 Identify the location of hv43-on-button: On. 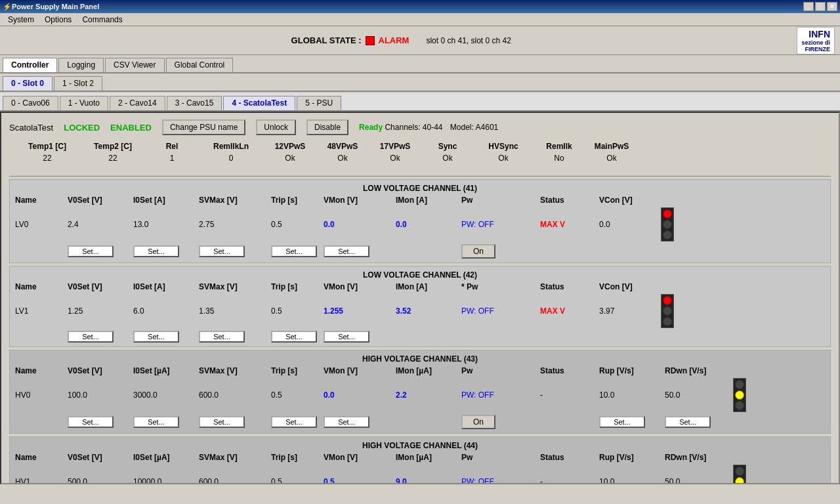
(478, 422).